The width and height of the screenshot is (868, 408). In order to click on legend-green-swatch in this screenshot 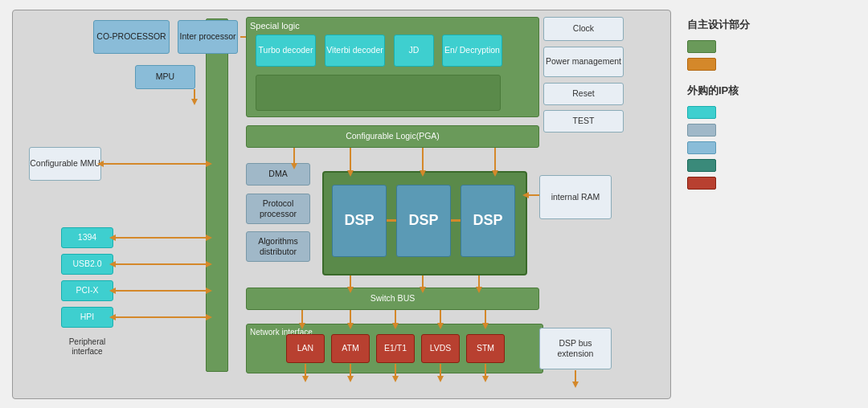, I will do `click(702, 47)`.